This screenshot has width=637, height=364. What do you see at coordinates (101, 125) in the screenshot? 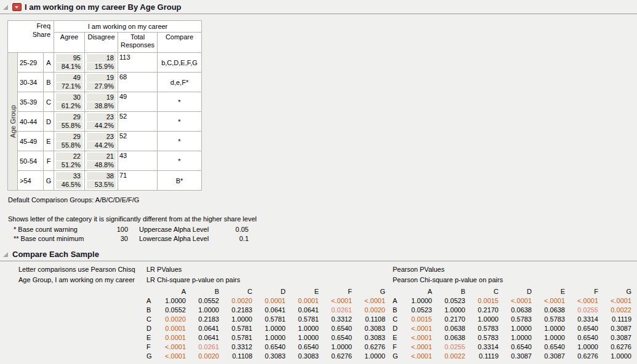
I see `share-value: 44.2%` at bounding box center [101, 125].